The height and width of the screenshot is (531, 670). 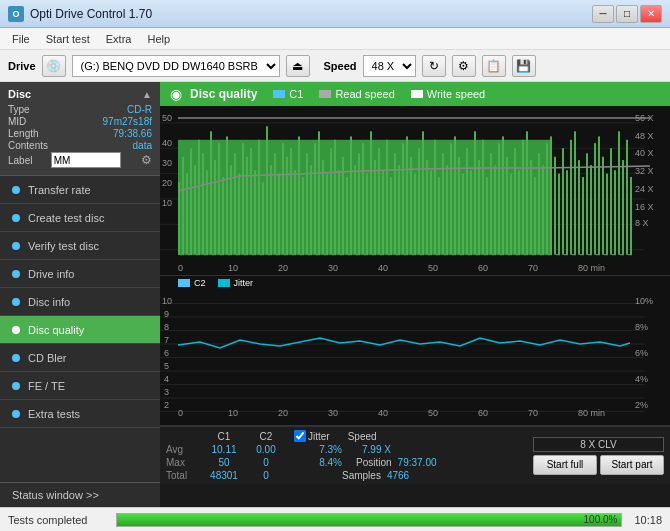 What do you see at coordinates (28, 146) in the screenshot?
I see `contents-label: Contents` at bounding box center [28, 146].